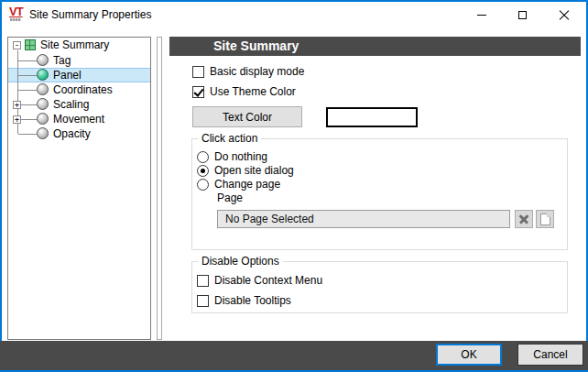  What do you see at coordinates (18, 15) in the screenshot?
I see `app-logo-icon: VT` at bounding box center [18, 15].